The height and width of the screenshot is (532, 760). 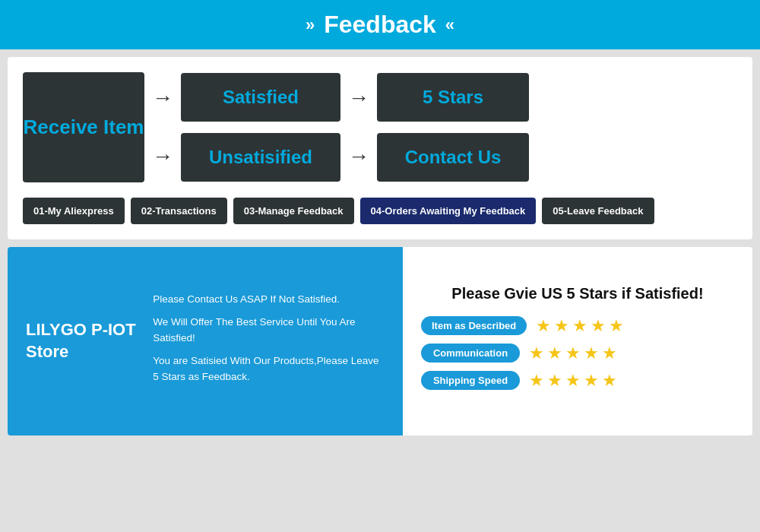 What do you see at coordinates (610, 381) in the screenshot?
I see `star-3-5: ★` at bounding box center [610, 381].